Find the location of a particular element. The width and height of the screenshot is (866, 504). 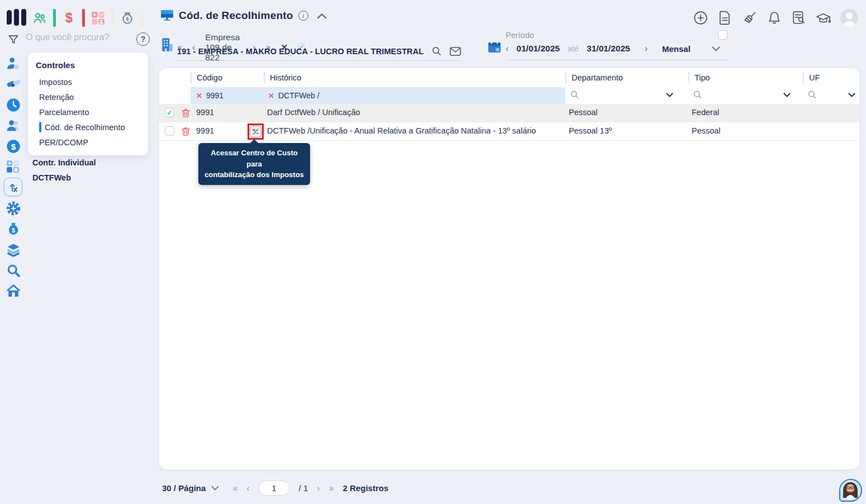

search-input is located at coordinates (76, 37).